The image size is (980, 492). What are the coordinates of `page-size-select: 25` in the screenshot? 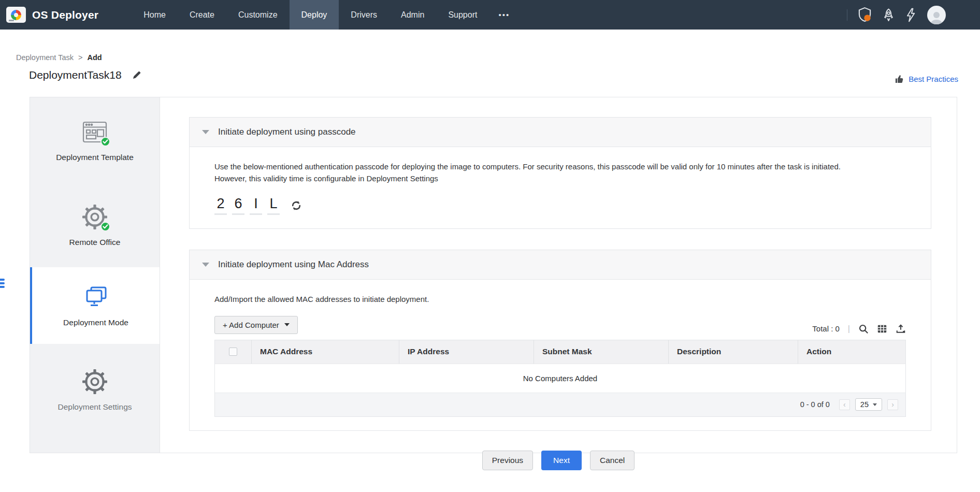 It's located at (869, 404).